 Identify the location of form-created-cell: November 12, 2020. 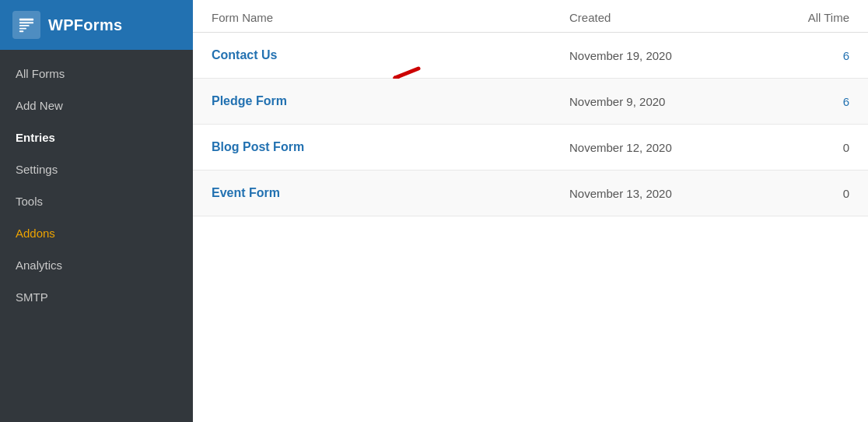
(655, 148).